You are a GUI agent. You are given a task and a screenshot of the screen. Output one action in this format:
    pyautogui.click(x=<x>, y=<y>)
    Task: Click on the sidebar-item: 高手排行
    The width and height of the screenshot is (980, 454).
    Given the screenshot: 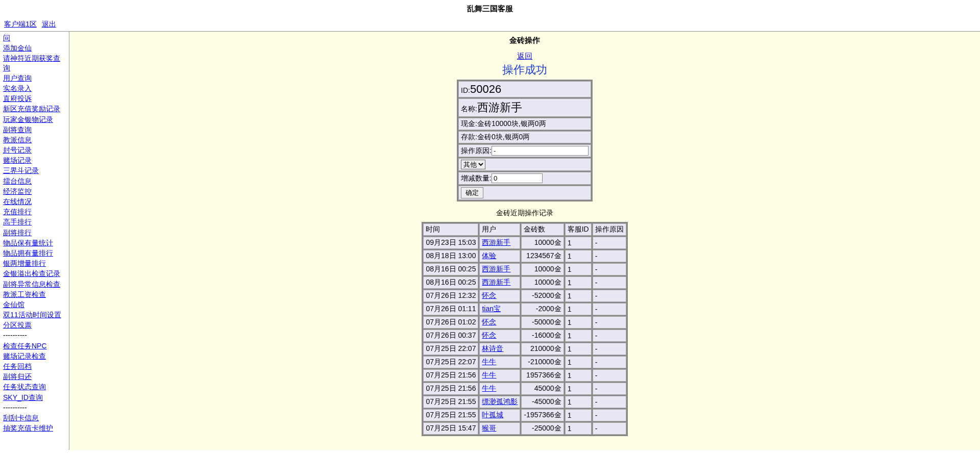 What is the action you would take?
    pyautogui.click(x=35, y=222)
    